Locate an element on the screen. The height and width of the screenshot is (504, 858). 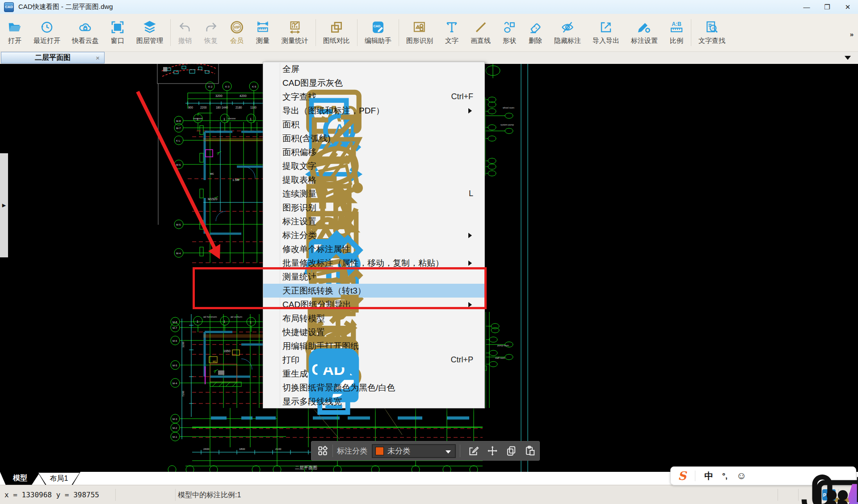
find-text-button: 文字查找 is located at coordinates (712, 33).